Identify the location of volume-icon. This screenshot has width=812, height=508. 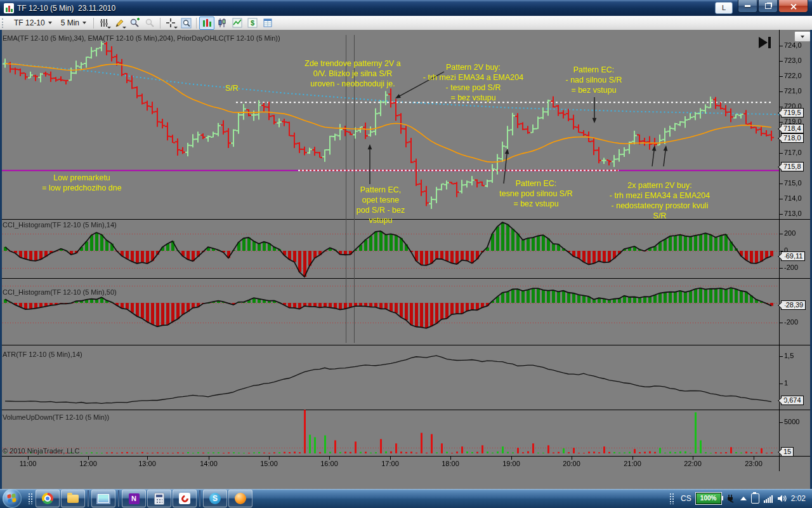
(782, 498).